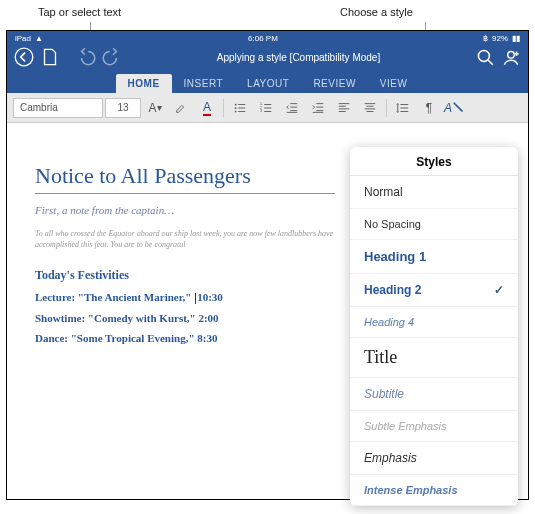  I want to click on style-label: No Spacing, so click(392, 224).